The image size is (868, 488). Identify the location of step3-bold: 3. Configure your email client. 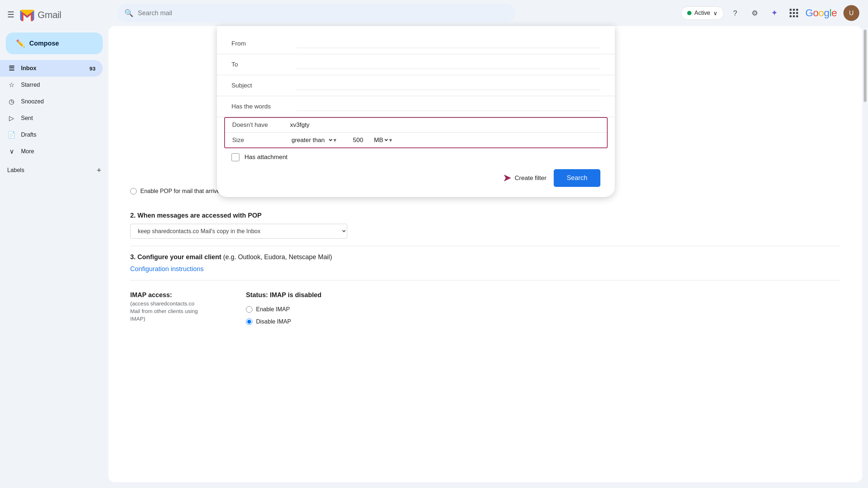
(176, 257).